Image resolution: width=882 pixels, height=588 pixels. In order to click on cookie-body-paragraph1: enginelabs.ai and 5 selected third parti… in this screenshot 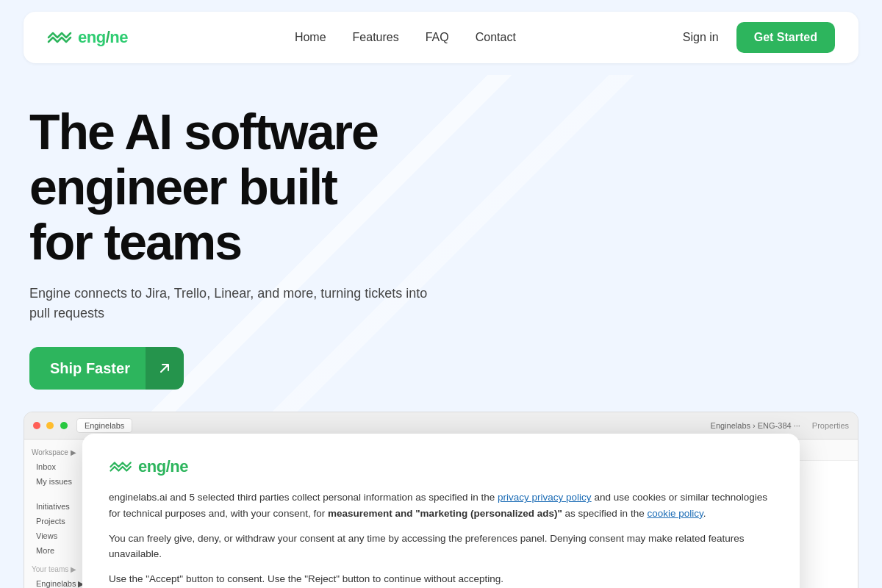, I will do `click(441, 506)`.